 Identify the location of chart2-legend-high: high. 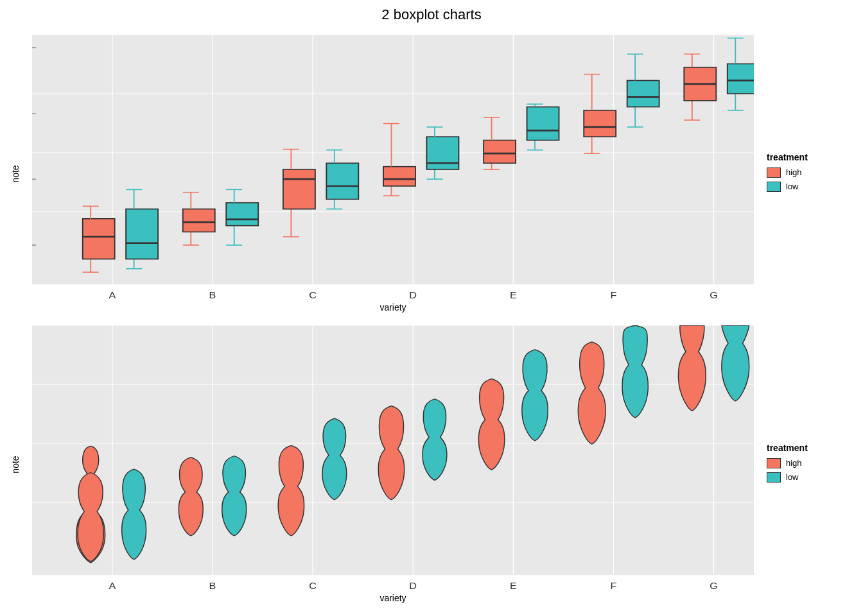
(815, 463).